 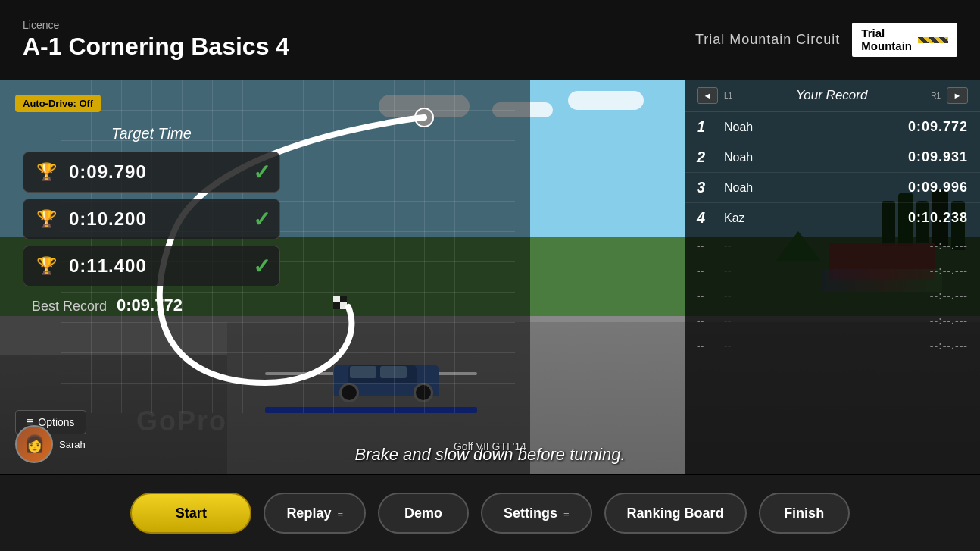 I want to click on lb-time-6: --:--.---, so click(x=949, y=271).